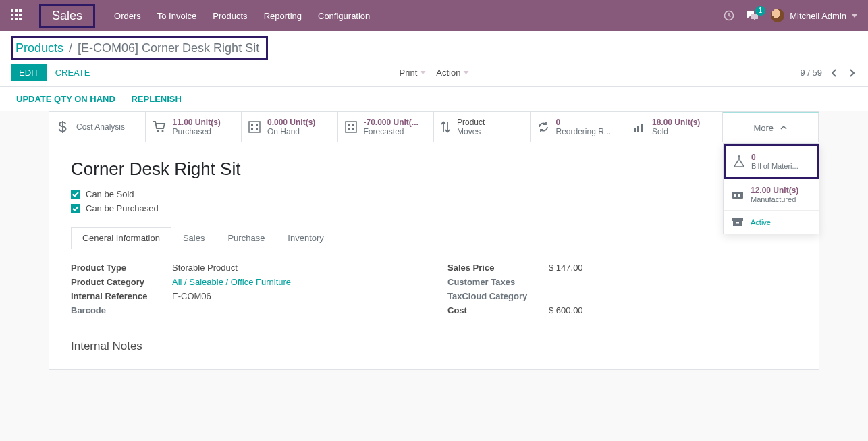 Image resolution: width=868 pixels, height=441 pixels. What do you see at coordinates (139, 49) in the screenshot?
I see `breadcrumb: Products / [E-COM06] Corner Desk Right S…` at bounding box center [139, 49].